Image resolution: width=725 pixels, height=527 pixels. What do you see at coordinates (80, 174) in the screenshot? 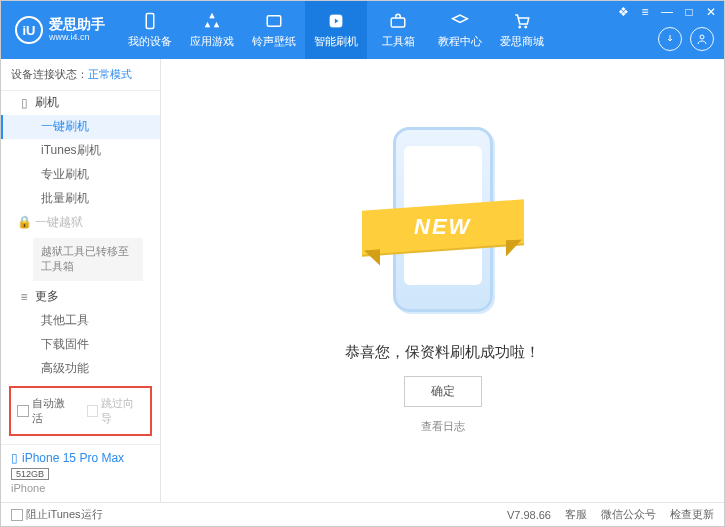
I see `sidebar-item-pro-flash: 专业刷机` at bounding box center [80, 174].